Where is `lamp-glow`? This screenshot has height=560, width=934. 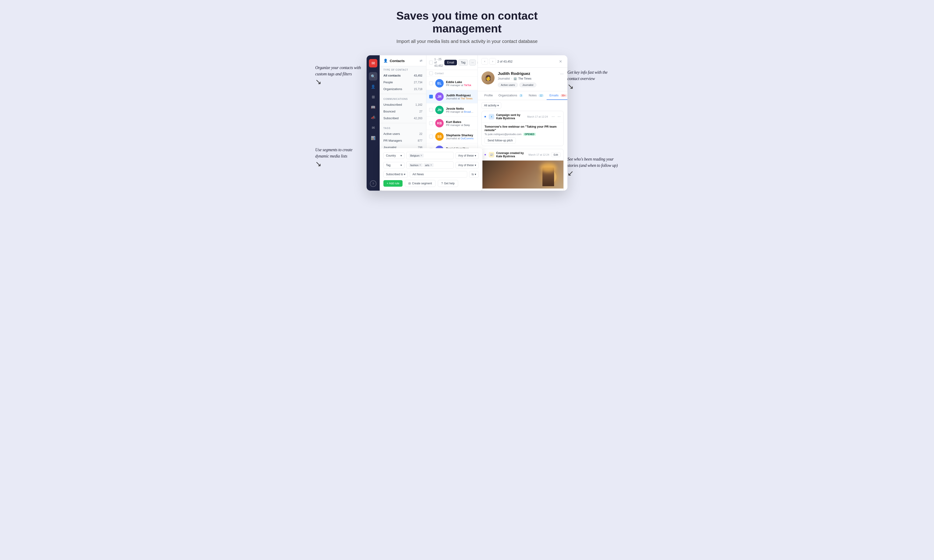
lamp-glow is located at coordinates (548, 168).